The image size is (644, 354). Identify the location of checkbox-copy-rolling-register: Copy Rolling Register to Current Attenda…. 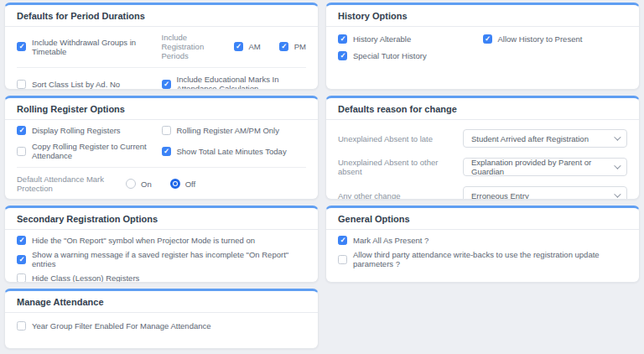
(89, 151).